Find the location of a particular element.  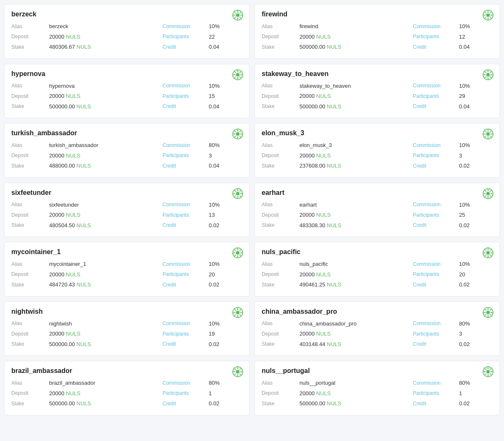

alias-value: stakeway_to_heaven is located at coordinates (356, 86).